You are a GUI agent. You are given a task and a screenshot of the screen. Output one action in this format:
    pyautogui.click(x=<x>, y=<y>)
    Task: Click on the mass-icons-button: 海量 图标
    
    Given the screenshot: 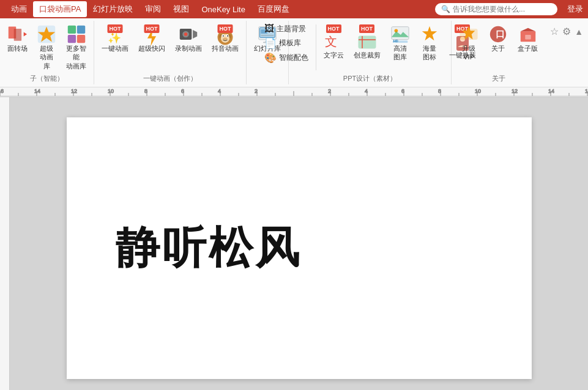 What is the action you would take?
    pyautogui.click(x=430, y=43)
    